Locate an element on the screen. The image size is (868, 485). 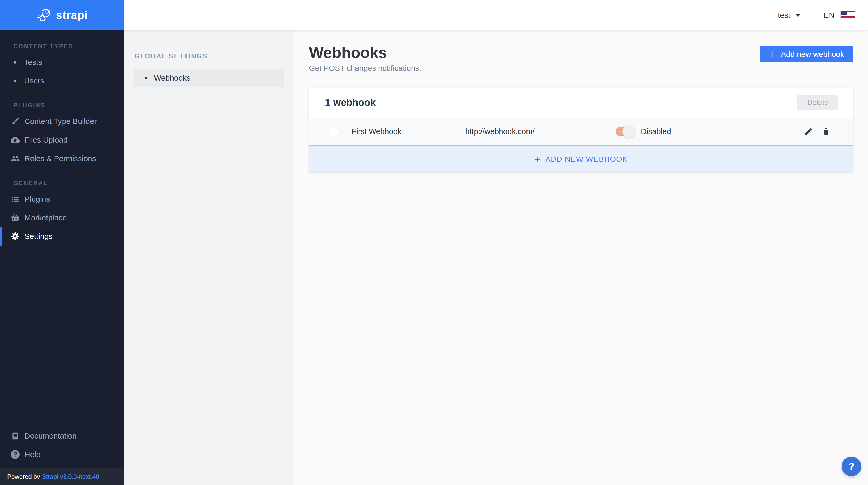
add-new-webhook-row: ADD NEW WEBHOOK is located at coordinates (581, 159).